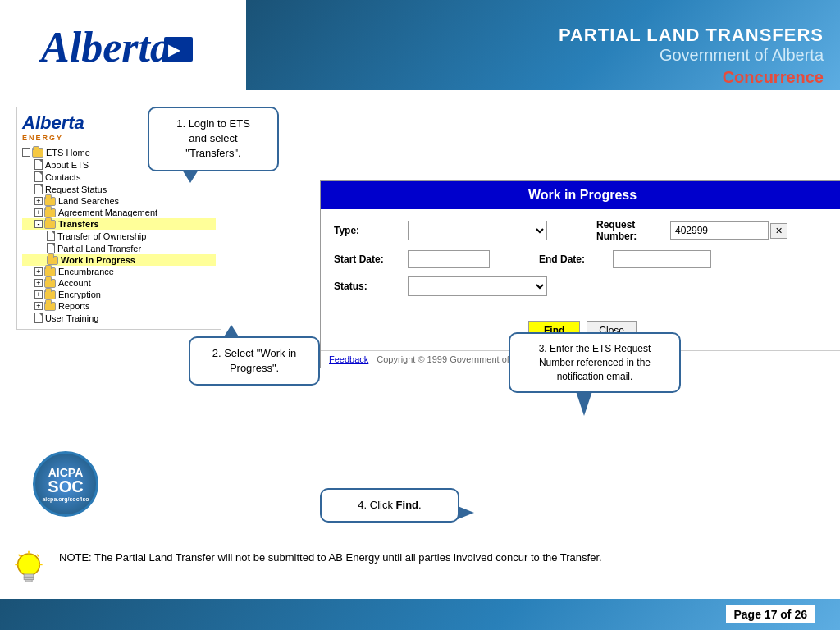 The image size is (840, 630). What do you see at coordinates (582, 286) in the screenshot?
I see `form-row-status: Status:` at bounding box center [582, 286].